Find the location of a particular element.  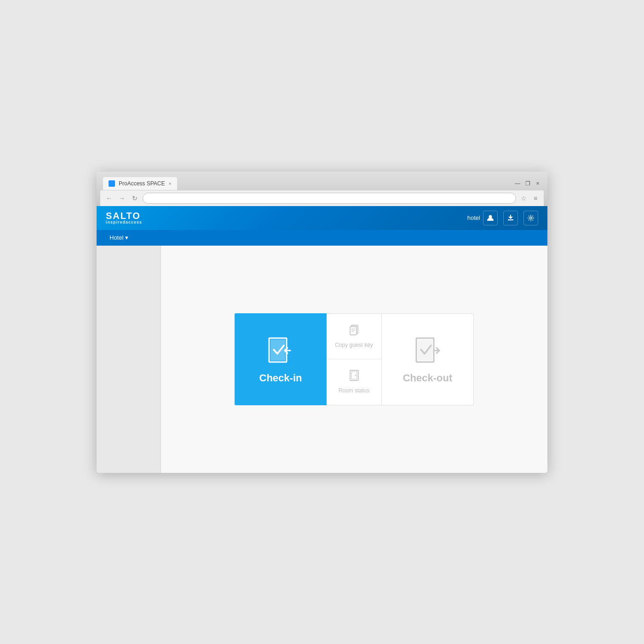

window-close-button: × is located at coordinates (538, 184).